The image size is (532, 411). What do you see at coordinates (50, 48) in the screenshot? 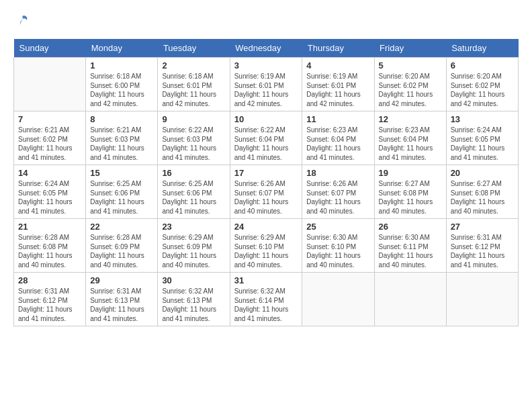
I see `weekday-header-sunday: Sunday` at bounding box center [50, 48].